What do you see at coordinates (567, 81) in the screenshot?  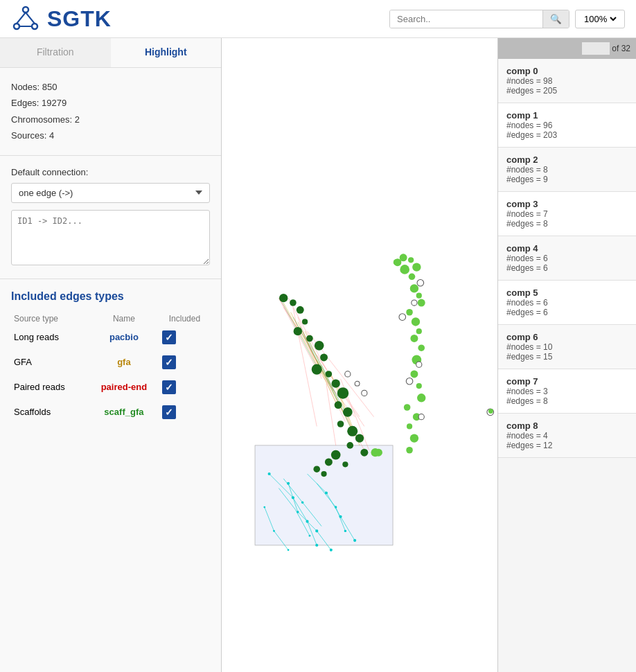 I see `comp-item-0: comp 0 #nodes = 98 #edges = 205` at bounding box center [567, 81].